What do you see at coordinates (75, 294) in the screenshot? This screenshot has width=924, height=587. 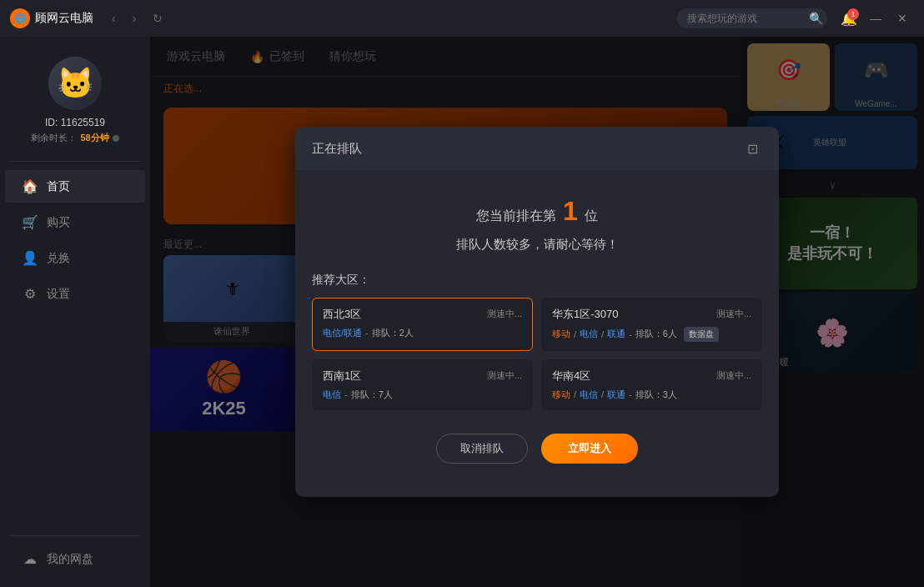 I see `sidebar-item-settings: ⚙ 设置` at bounding box center [75, 294].